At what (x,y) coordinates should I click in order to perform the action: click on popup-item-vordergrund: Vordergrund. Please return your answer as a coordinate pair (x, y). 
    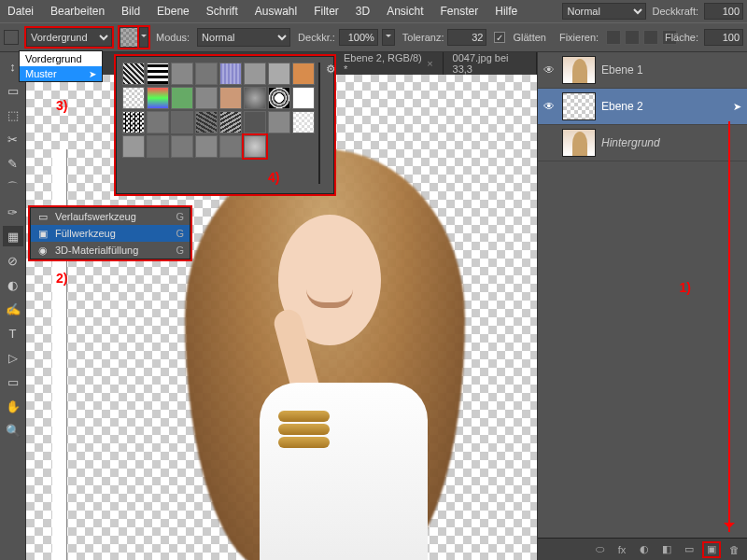
    Looking at the image, I should click on (61, 59).